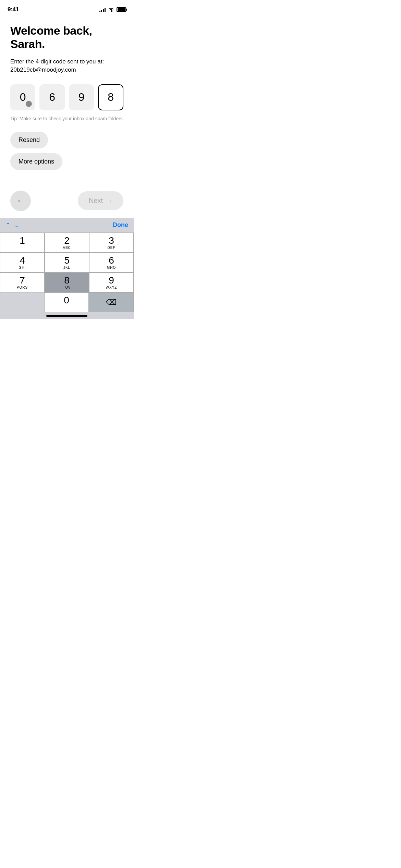 The image size is (401, 868). What do you see at coordinates (36, 162) in the screenshot?
I see `more-options-button: More options` at bounding box center [36, 162].